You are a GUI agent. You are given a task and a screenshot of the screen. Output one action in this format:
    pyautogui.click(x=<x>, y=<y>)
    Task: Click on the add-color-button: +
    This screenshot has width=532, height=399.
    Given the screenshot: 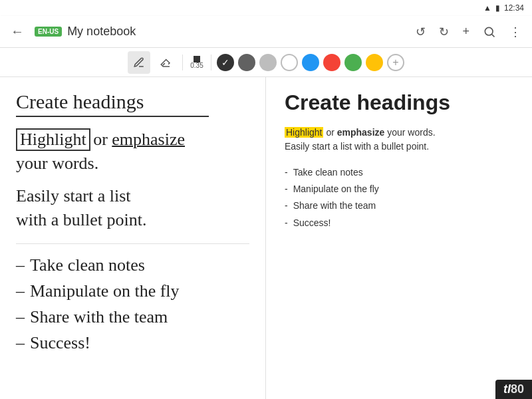 What is the action you would take?
    pyautogui.click(x=396, y=63)
    